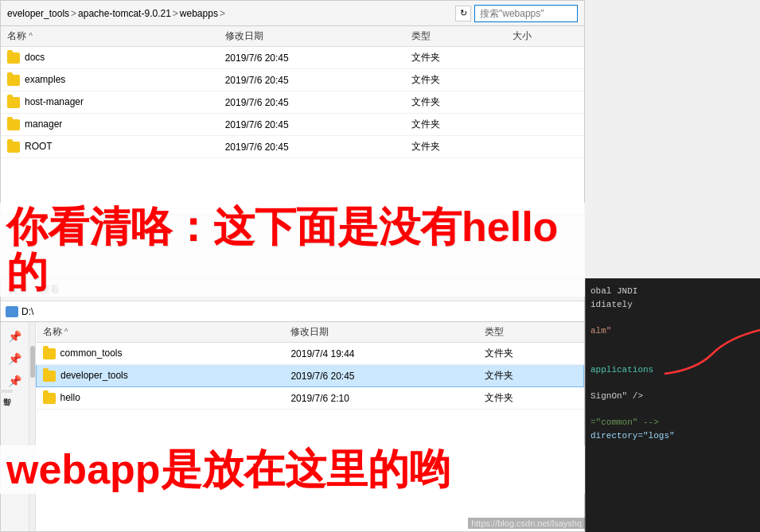 The width and height of the screenshot is (760, 532). What do you see at coordinates (33, 426) in the screenshot?
I see `scrollbar` at bounding box center [33, 426].